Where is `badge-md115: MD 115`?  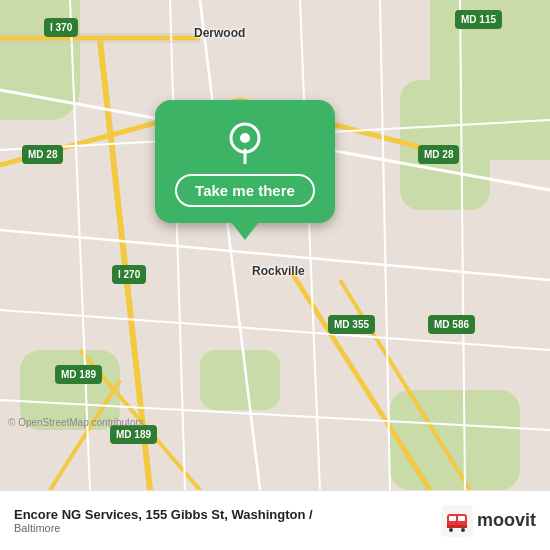
badge-md115: MD 115 is located at coordinates (478, 20).